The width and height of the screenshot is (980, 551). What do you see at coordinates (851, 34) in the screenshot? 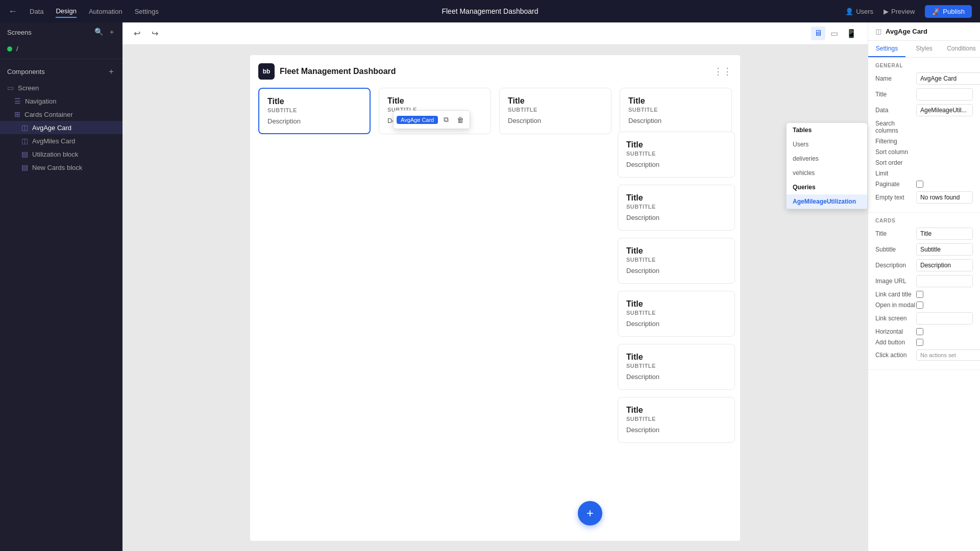
I see `mobile-view-button: 📱` at bounding box center [851, 34].